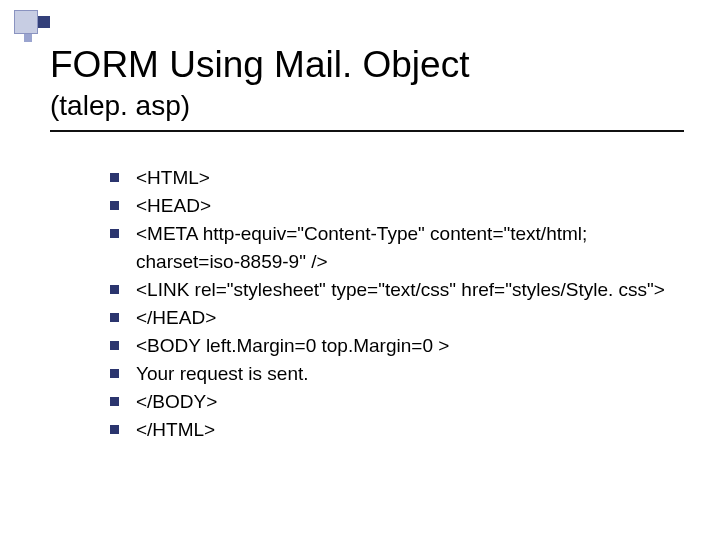  Describe the element at coordinates (120, 106) in the screenshot. I see `slide-subtitle: (talep. asp)` at that location.